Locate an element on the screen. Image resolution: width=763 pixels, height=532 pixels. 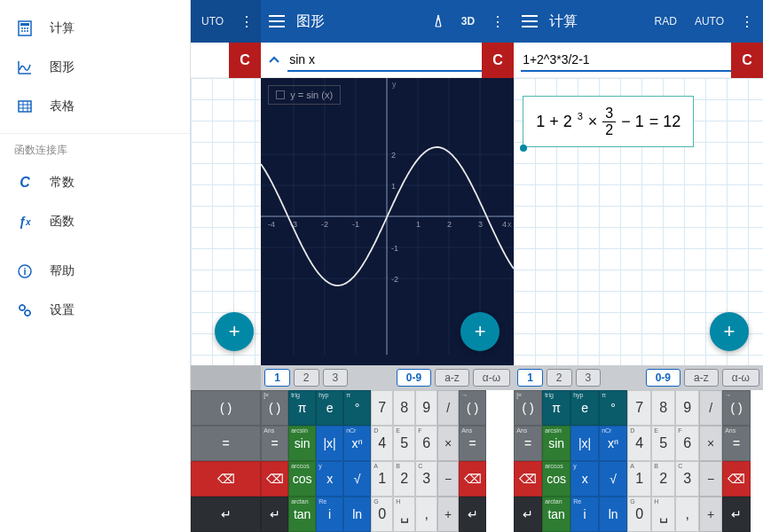
sidebar-item-calc: 计算 is located at coordinates (95, 28).